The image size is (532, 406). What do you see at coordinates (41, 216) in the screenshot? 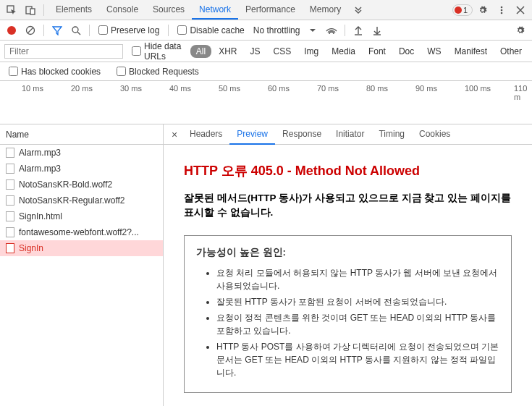
I see `request-name: SignIn.html` at bounding box center [41, 216].